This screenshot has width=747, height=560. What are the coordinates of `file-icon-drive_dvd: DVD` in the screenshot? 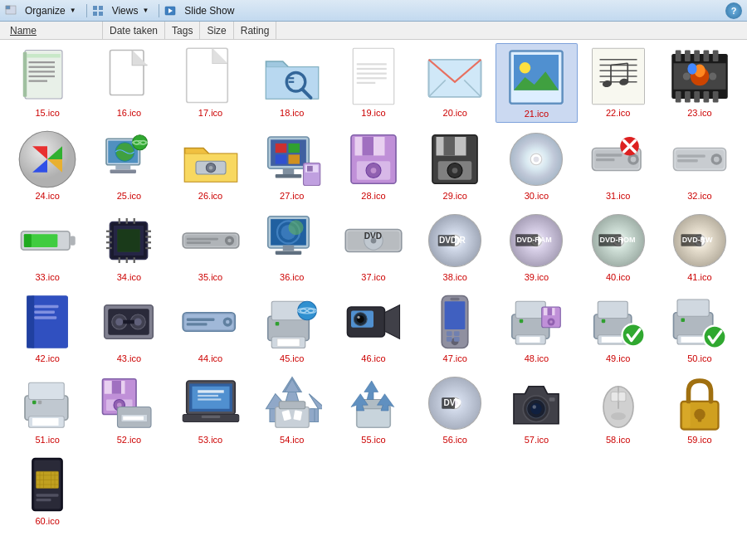 It's located at (374, 241).